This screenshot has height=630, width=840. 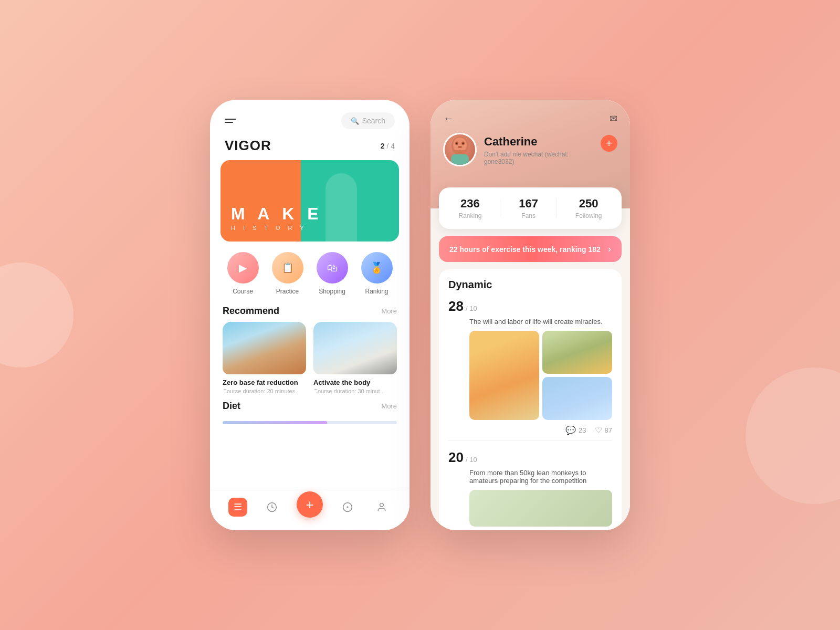 I want to click on img-girl-laugh, so click(x=504, y=375).